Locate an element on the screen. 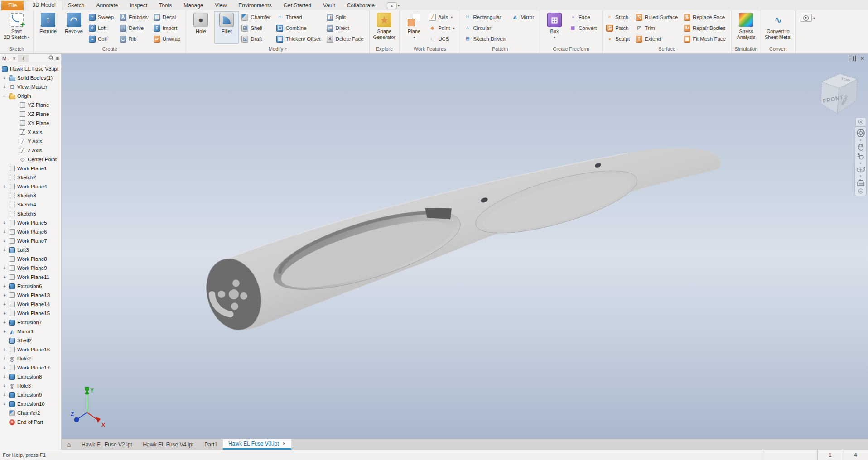  tree-item-work-plane11: +Work Plane11 is located at coordinates (31, 277).